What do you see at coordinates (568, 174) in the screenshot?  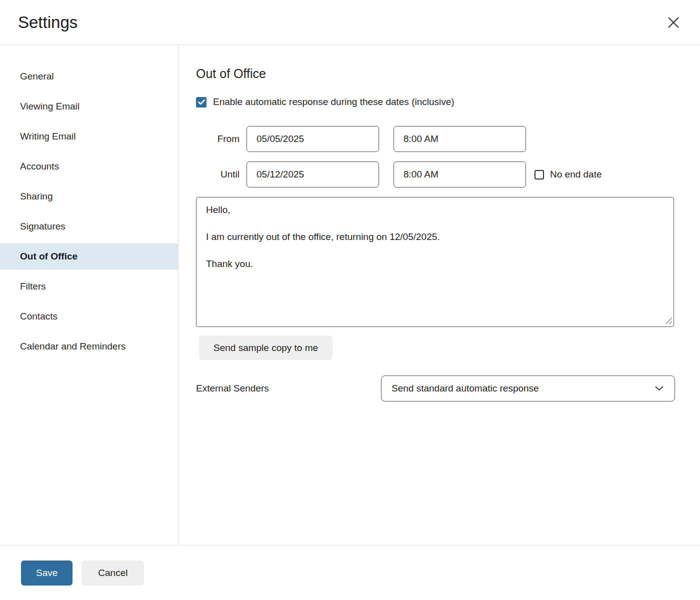 I see `no-end-date-group: No end date` at bounding box center [568, 174].